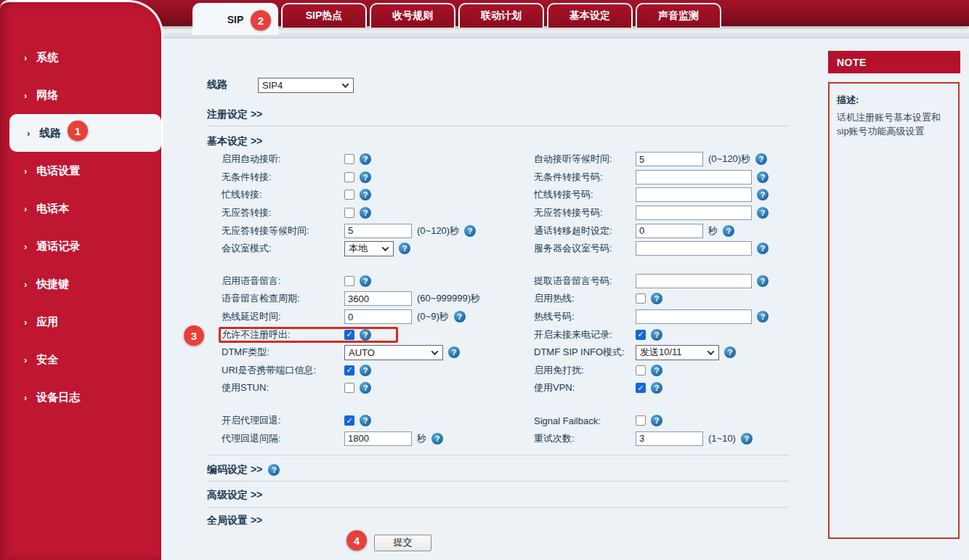  Describe the element at coordinates (58, 247) in the screenshot. I see `sidebar-item-label: 通话记录` at that location.